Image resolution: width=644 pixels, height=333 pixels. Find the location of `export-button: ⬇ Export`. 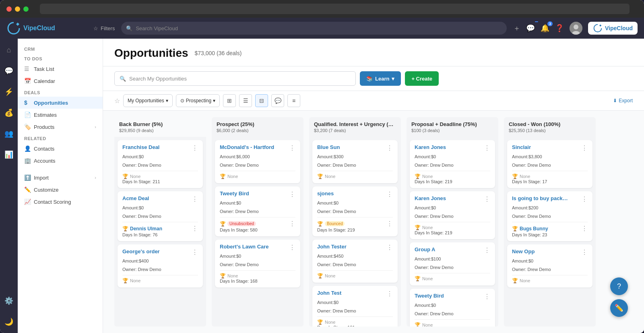

export-button: ⬇ Export is located at coordinates (623, 101).